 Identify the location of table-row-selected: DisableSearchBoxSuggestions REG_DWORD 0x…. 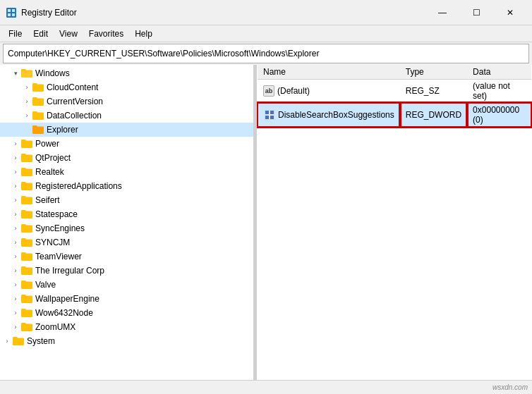
(394, 115).